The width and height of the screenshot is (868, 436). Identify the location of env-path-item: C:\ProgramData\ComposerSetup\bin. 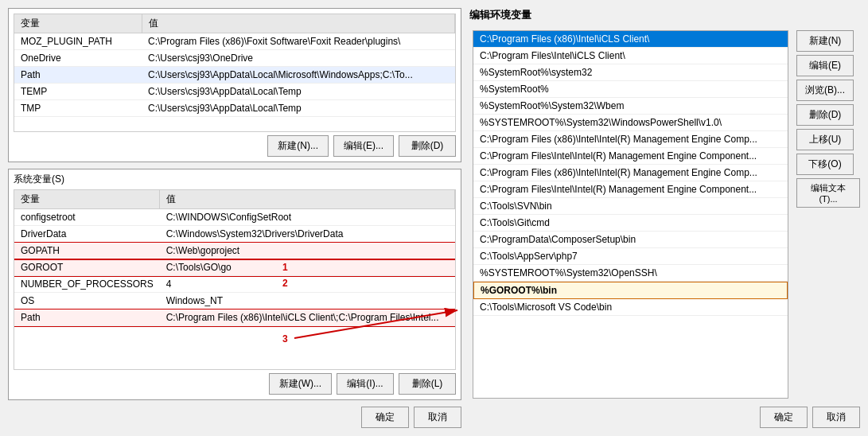
(630, 240).